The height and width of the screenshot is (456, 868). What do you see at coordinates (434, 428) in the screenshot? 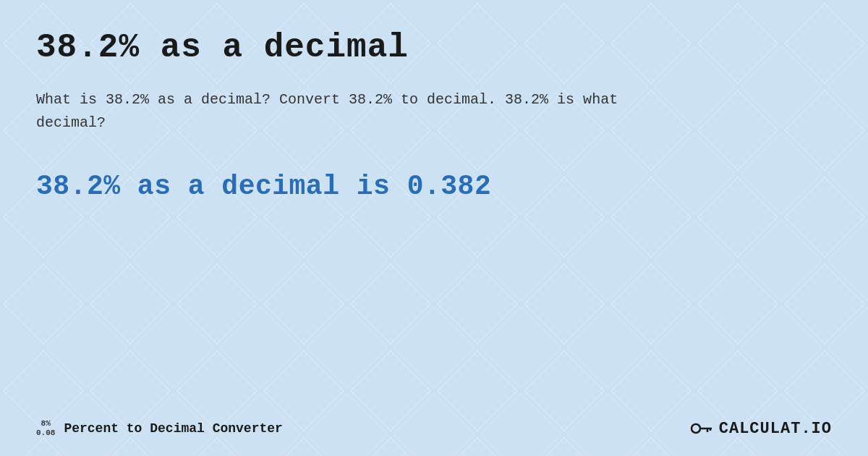
I see `footer: 8% 0.08 Percent to Decimal Converter CAL…` at bounding box center [434, 428].